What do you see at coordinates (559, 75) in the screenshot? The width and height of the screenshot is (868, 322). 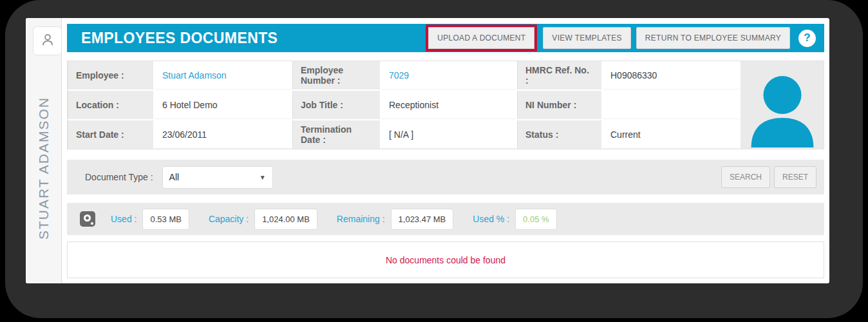 I see `hmrc-ref-label: HMRC Ref. No. :` at bounding box center [559, 75].